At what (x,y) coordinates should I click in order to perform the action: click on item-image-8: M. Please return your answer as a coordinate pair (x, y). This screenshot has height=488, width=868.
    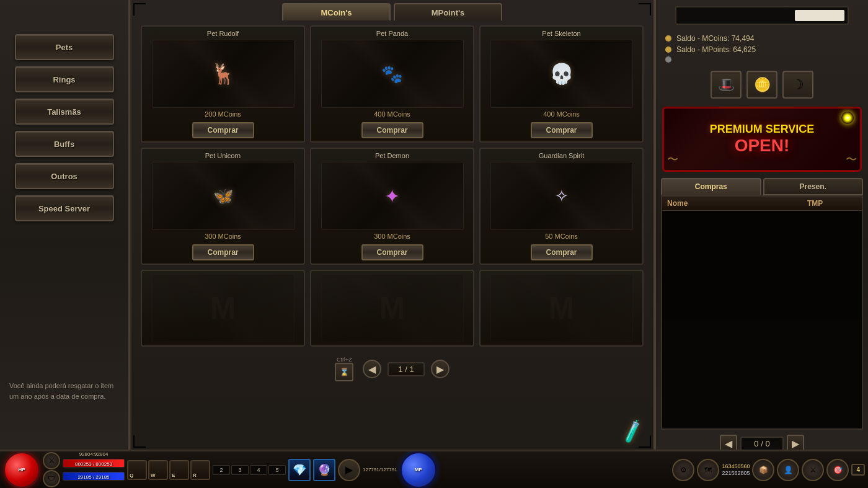
    Looking at the image, I should click on (562, 308).